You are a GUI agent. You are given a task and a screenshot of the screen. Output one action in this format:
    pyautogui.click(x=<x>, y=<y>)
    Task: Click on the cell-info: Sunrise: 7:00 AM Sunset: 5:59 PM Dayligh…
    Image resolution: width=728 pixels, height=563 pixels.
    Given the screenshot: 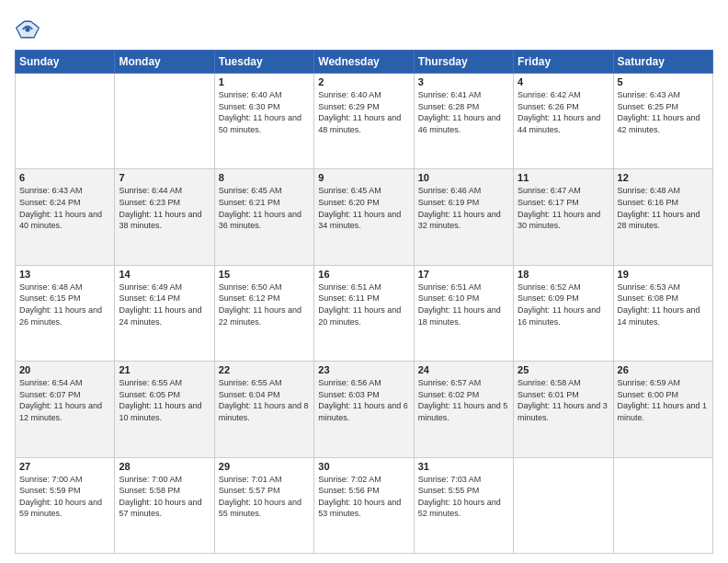 What is the action you would take?
    pyautogui.click(x=64, y=497)
    